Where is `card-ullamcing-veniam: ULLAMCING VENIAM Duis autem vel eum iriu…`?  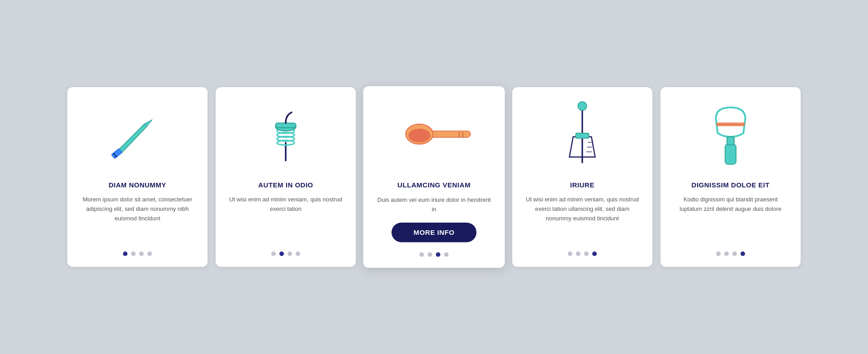
card-ullamcing-veniam: ULLAMCING VENIAM Duis autem vel eum iriu… is located at coordinates (434, 177).